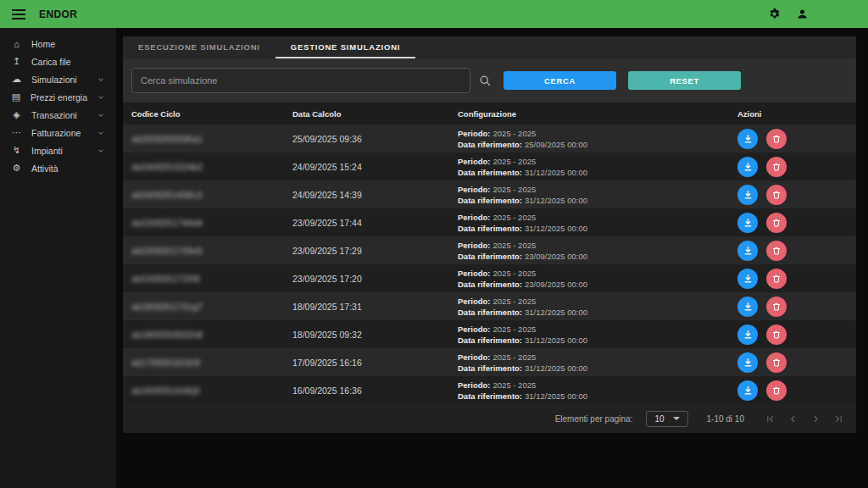  Describe the element at coordinates (199, 47) in the screenshot. I see `tab-esecuzione-simulazioni: ESECUZIONE SIMULAZIONI` at that location.